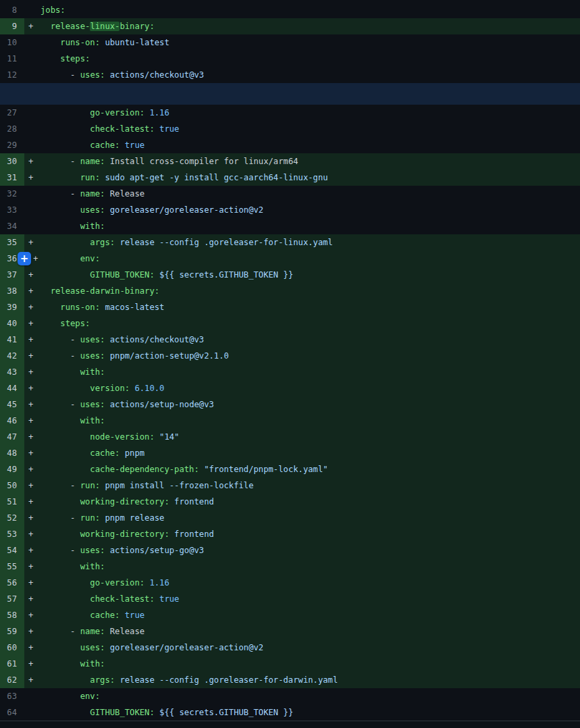  I want to click on line-number: 39, so click(12, 307).